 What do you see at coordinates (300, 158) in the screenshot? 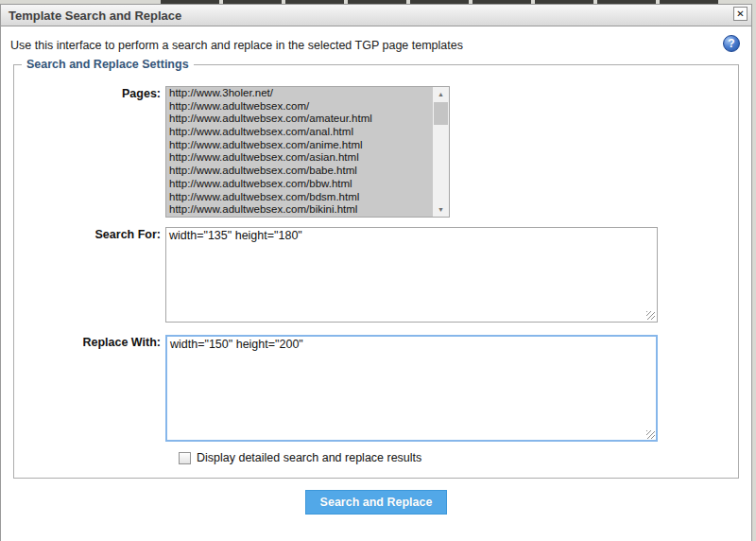
I see `list-item: http://www.adultwebsex.com/asian.html` at bounding box center [300, 158].